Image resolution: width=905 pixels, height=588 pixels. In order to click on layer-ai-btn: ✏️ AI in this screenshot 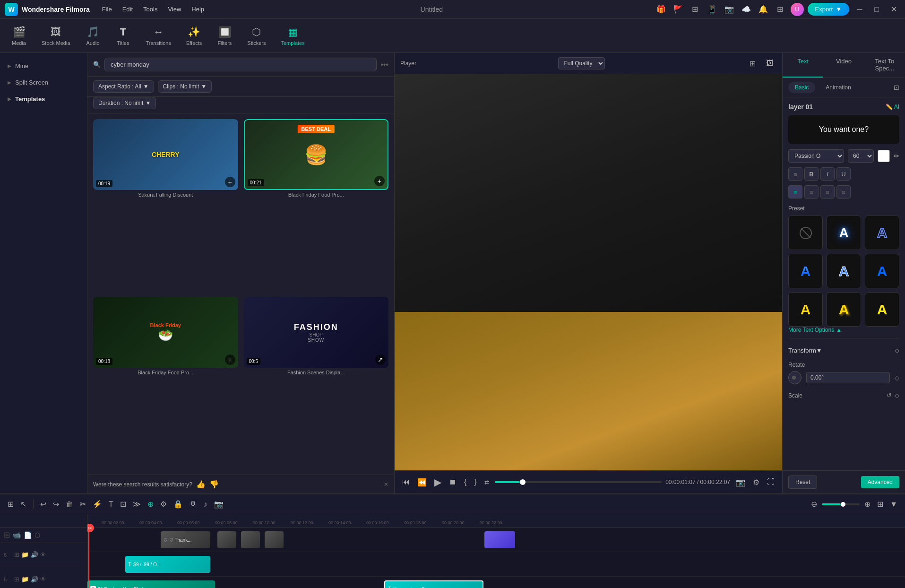, I will do `click(892, 107)`.